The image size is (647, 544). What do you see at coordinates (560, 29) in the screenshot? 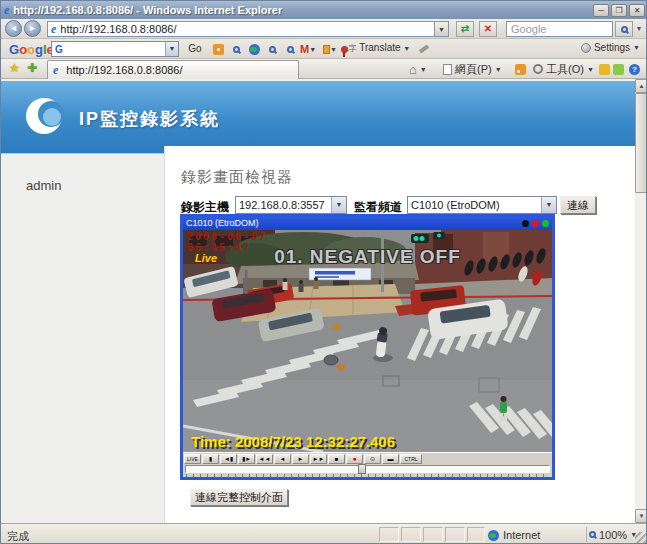
I see `search-input: Google` at bounding box center [560, 29].